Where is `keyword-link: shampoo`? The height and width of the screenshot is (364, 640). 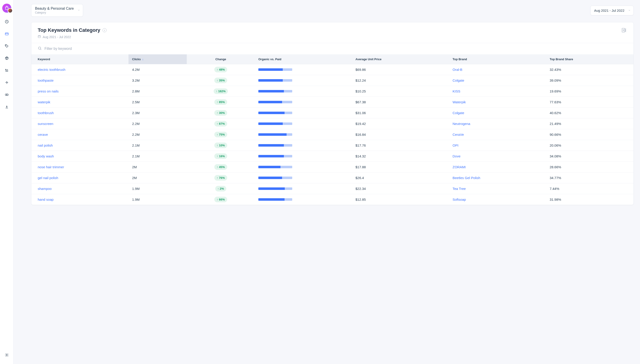
keyword-link: shampoo is located at coordinates (45, 188).